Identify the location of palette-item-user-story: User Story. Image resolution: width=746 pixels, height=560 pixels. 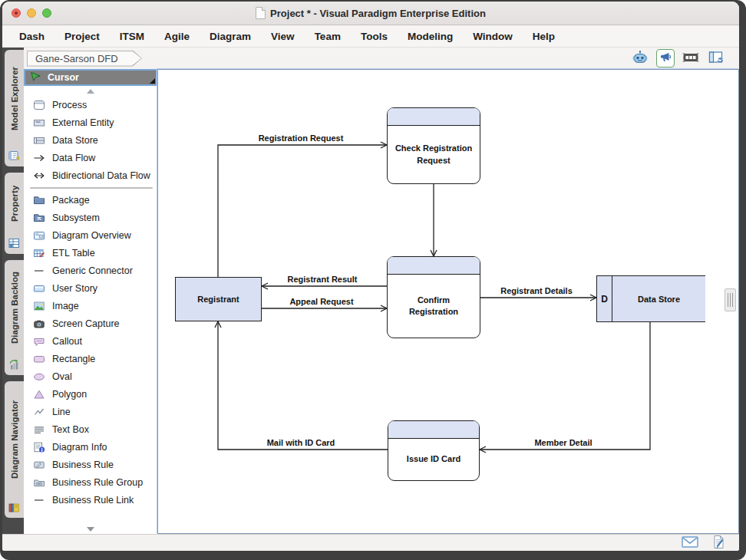
(91, 288).